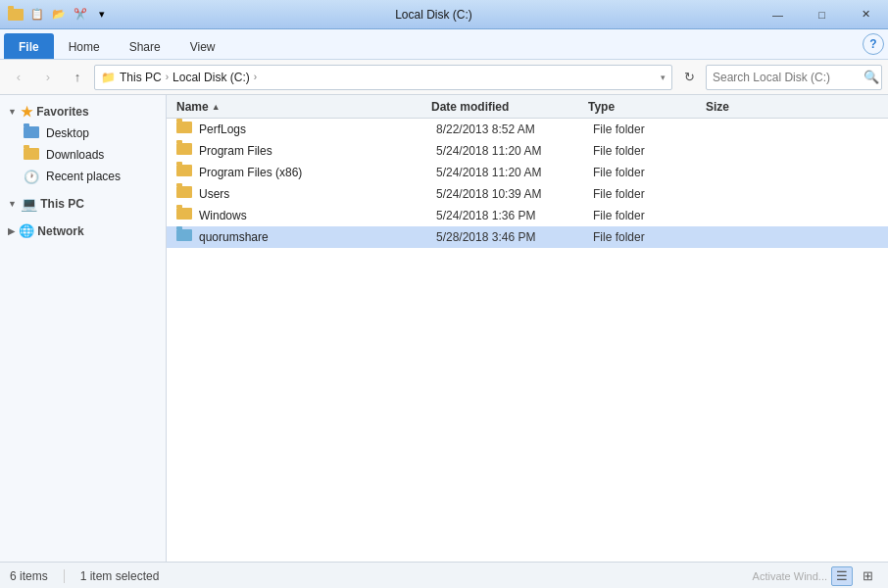 This screenshot has height=588, width=888. I want to click on crumb-thispc: This PC, so click(141, 77).